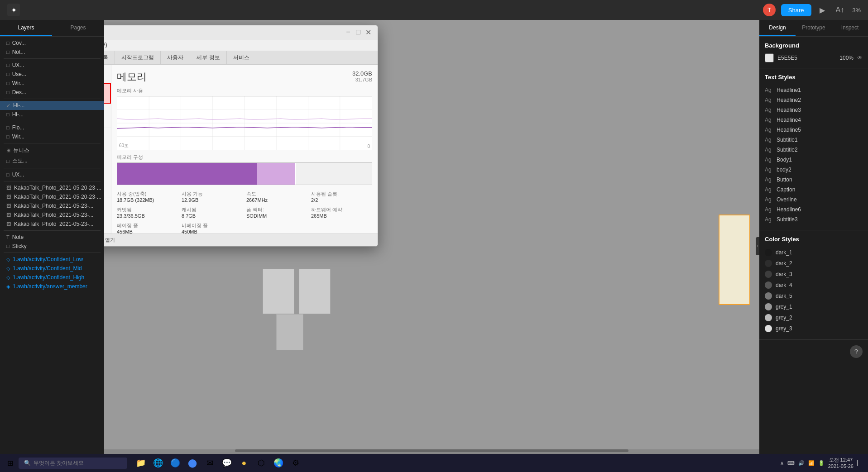  Describe the element at coordinates (850, 28) in the screenshot. I see `tab-inspect: Inspect` at that location.